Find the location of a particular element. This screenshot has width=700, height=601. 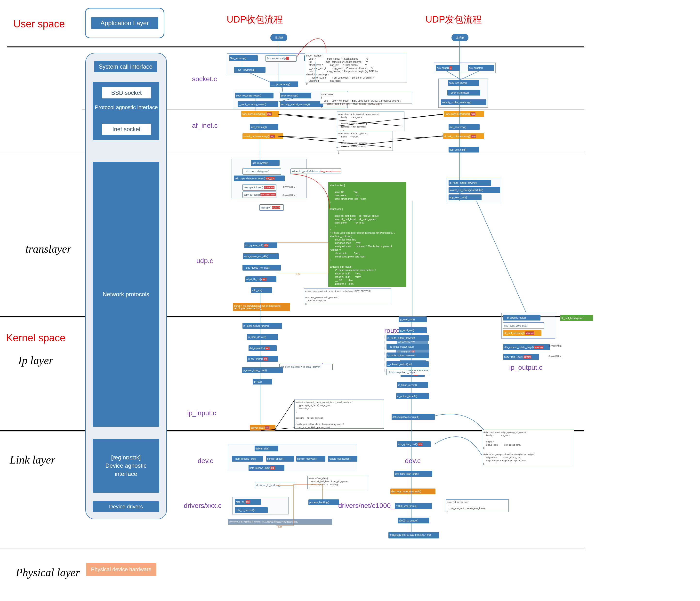

sock-ops-sendmsg: Sock->ops->sendmsg()msg is located at coordinates (464, 114).